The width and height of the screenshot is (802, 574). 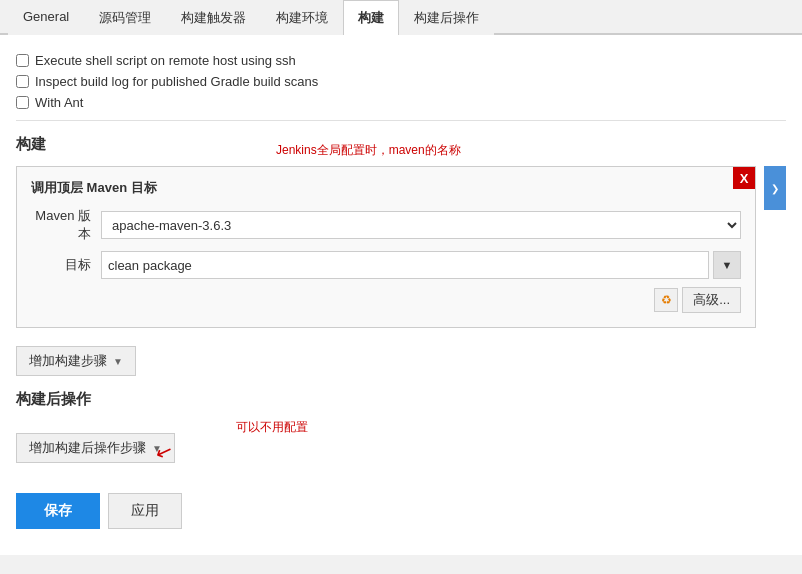 What do you see at coordinates (371, 18) in the screenshot?
I see `tab-build: 构建` at bounding box center [371, 18].